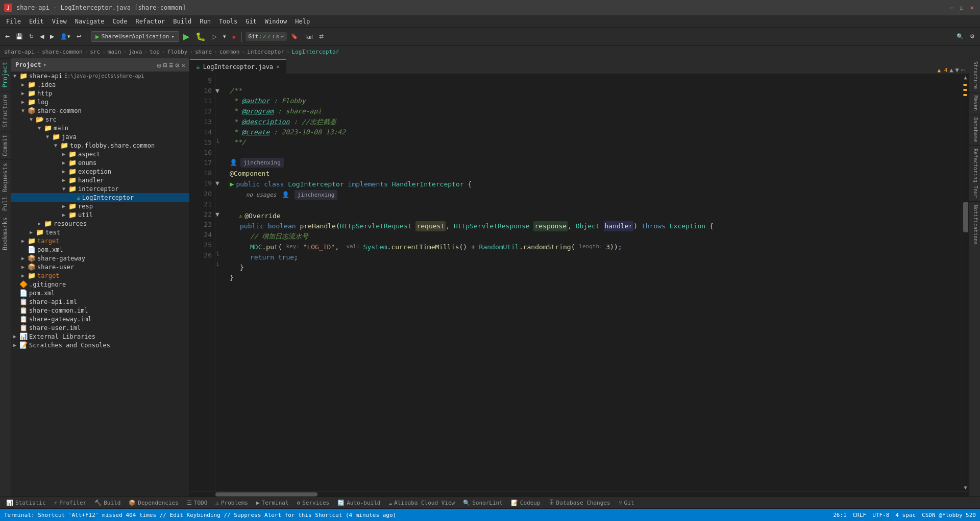 This screenshot has height=521, width=980. What do you see at coordinates (962, 8) in the screenshot?
I see `maximize-button: □` at bounding box center [962, 8].